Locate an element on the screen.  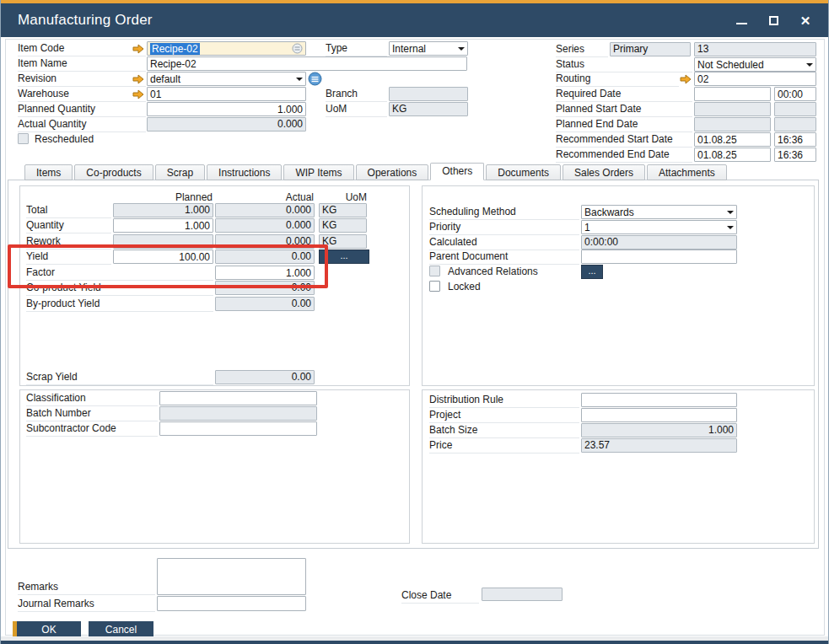
planned-start-date-field is located at coordinates (732, 110).